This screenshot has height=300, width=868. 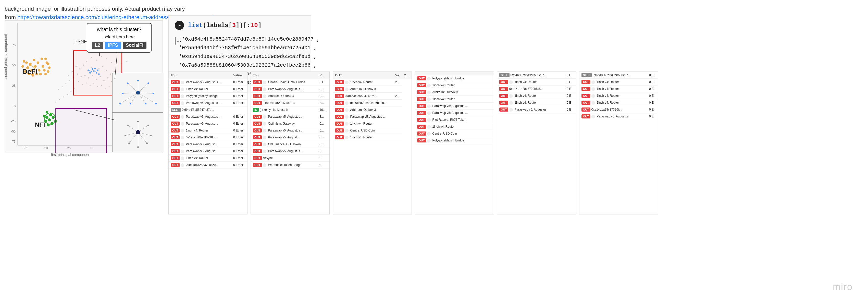 I want to click on run-button, so click(x=179, y=25).